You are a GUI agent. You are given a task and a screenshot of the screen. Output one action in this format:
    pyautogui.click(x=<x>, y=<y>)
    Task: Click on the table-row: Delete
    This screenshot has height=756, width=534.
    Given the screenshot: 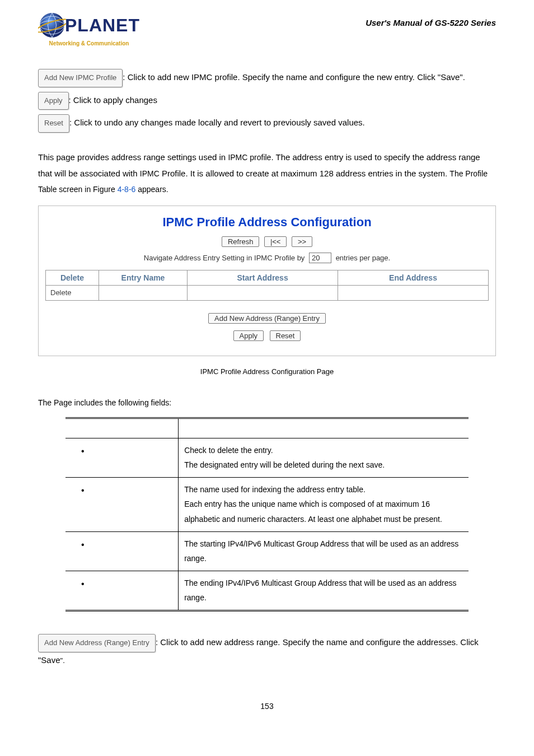 What is the action you would take?
    pyautogui.click(x=268, y=292)
    